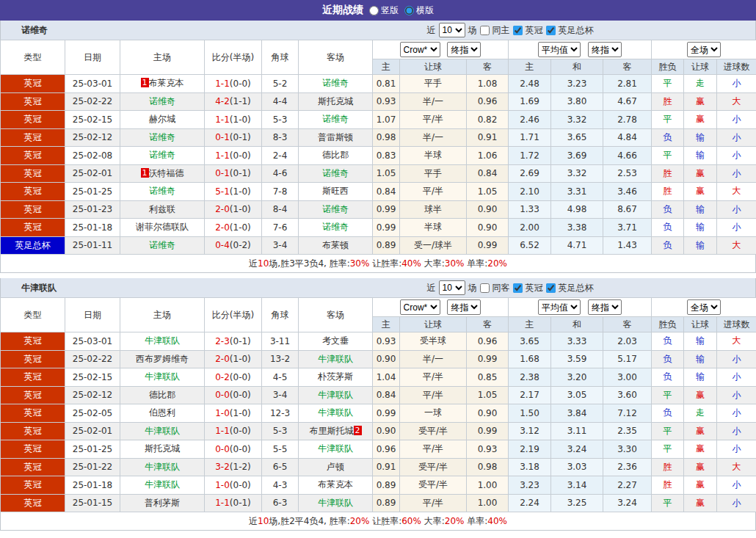  I want to click on away-team-link: 斯托克城, so click(335, 101).